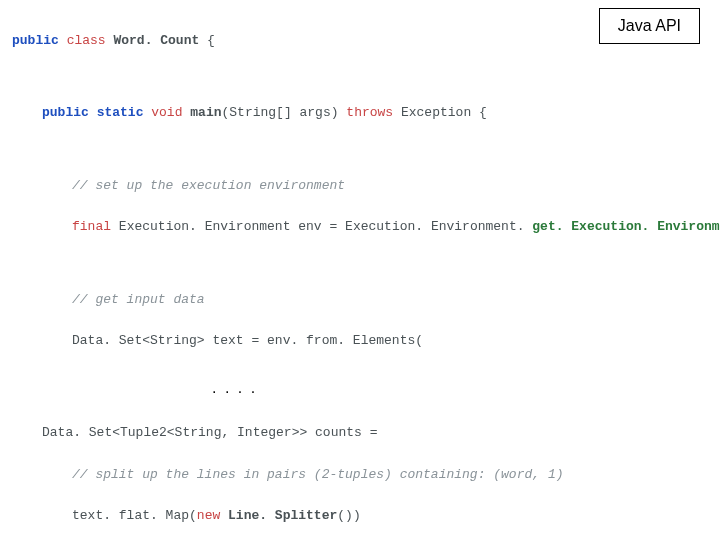 The image size is (720, 540). Describe the element at coordinates (189, 340) in the screenshot. I see `decl: Data. Set<String> text = env.` at that location.